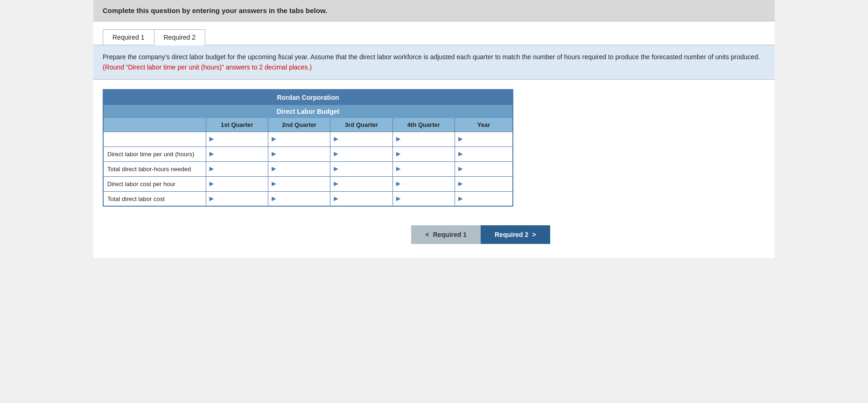 This screenshot has height=403, width=868. I want to click on tab-required2: Required 2, so click(180, 37).